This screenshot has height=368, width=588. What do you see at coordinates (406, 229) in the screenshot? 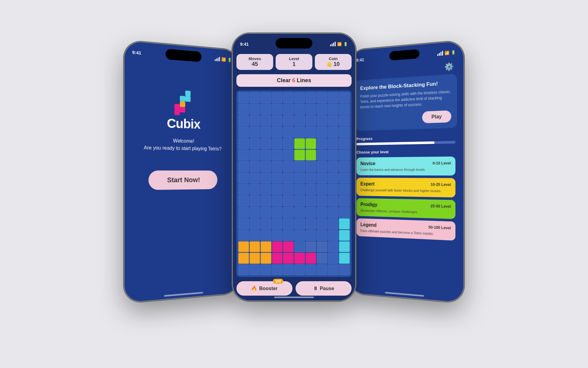
I see `level-card-legend: Legend 50-100 Level Face ultimate puzzle…` at bounding box center [406, 229].